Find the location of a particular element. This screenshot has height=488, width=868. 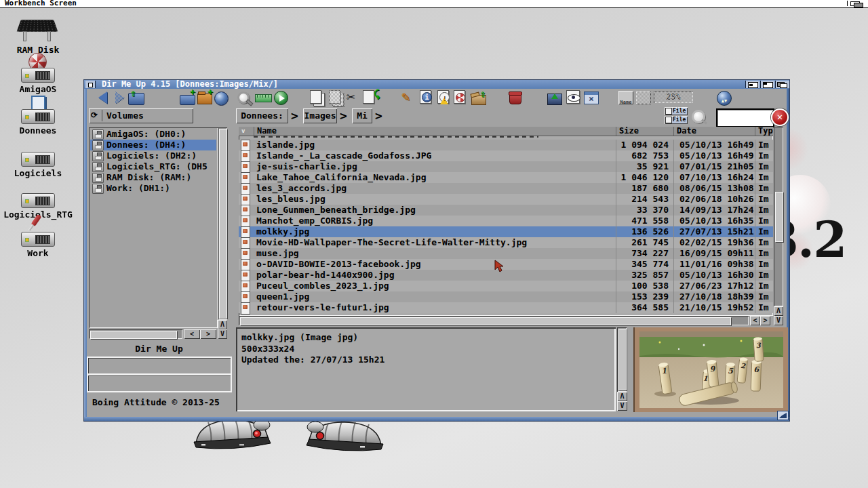

search-input is located at coordinates (745, 118).